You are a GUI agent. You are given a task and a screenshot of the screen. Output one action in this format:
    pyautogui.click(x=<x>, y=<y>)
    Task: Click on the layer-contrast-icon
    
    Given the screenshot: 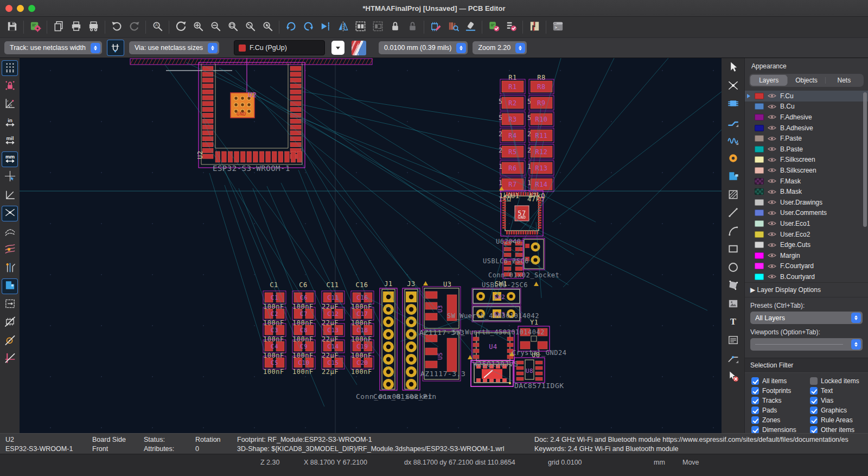 What is the action you would take?
    pyautogui.click(x=359, y=48)
    